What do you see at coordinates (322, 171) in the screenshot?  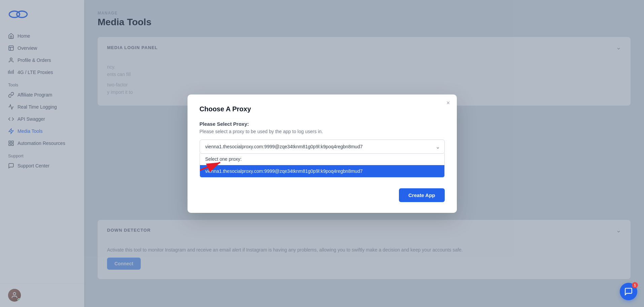 I see `dropdown-option-vienna: vienna1.thesocialproxy.com:9999@zqe34tkn…` at bounding box center [322, 171].